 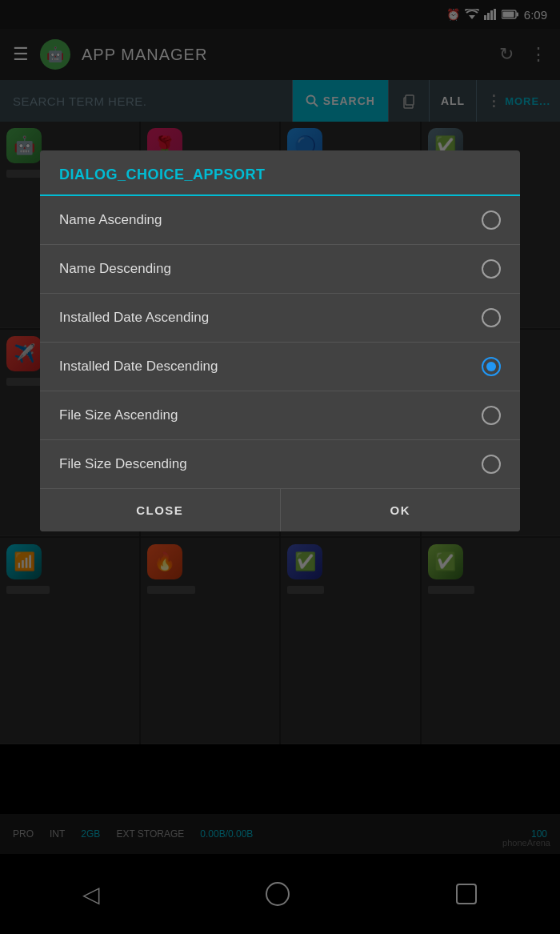 What do you see at coordinates (491, 367) in the screenshot?
I see `radio-installed-date-descending` at bounding box center [491, 367].